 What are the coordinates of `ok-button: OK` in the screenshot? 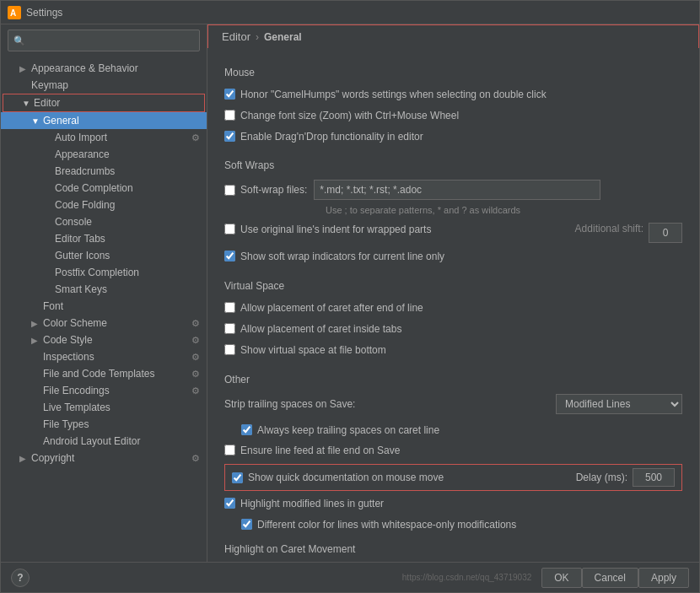 It's located at (562, 578).